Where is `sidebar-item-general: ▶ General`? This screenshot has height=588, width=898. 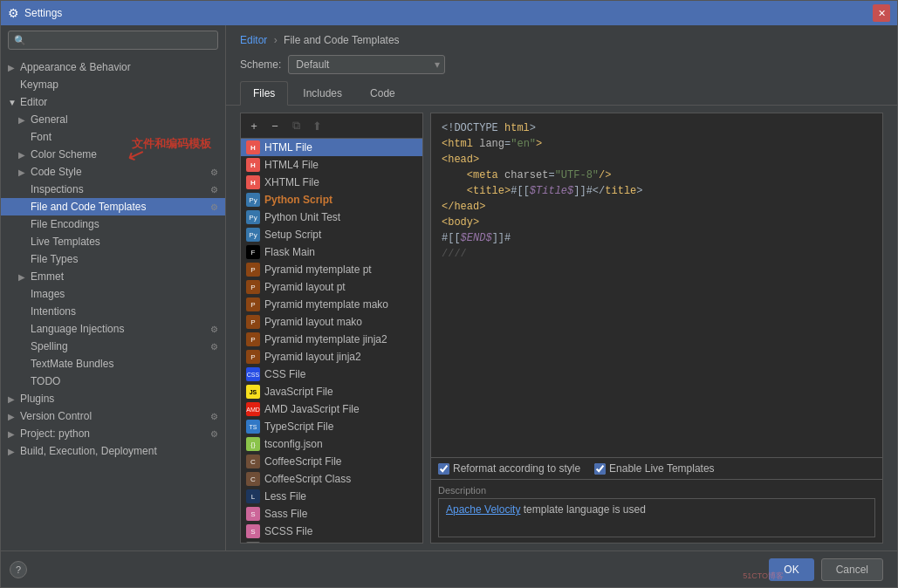
sidebar-item-general: ▶ General is located at coordinates (113, 120).